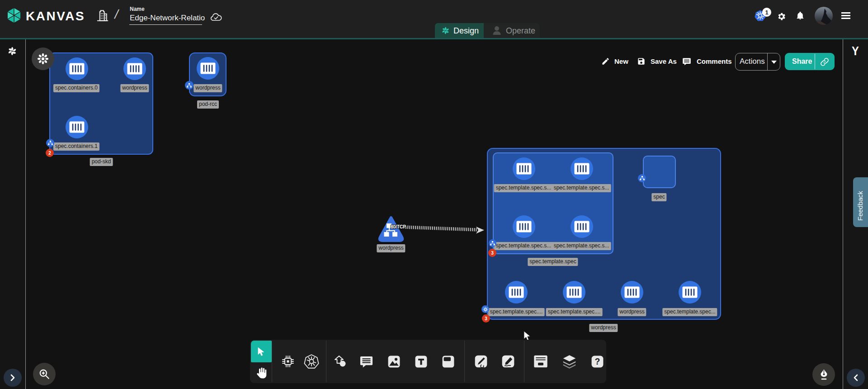 The image size is (868, 389). What do you see at coordinates (398, 227) in the screenshot?
I see `svg-text: 80/TCP` at bounding box center [398, 227].